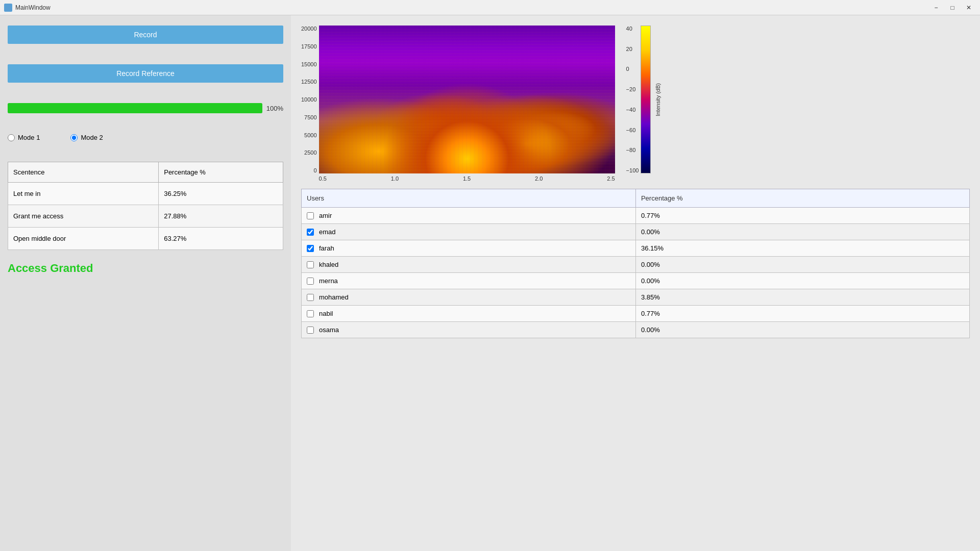  Describe the element at coordinates (936, 8) in the screenshot. I see `minimize-button: −` at that location.